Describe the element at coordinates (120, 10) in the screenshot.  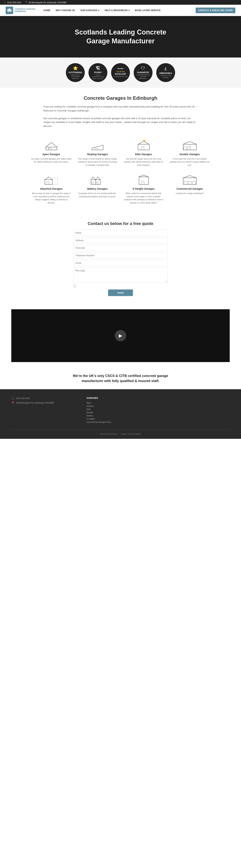
I see `main-nav: CONCRETE GARAGES EDINBURGH HOME WHY CHOO…` at that location.